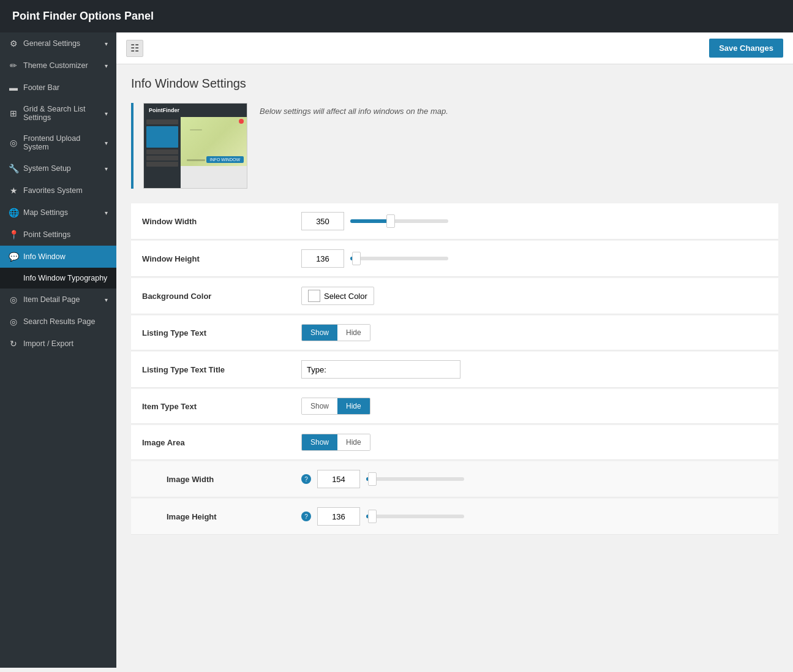  What do you see at coordinates (314, 296) in the screenshot?
I see `bg-color-swatch` at bounding box center [314, 296].